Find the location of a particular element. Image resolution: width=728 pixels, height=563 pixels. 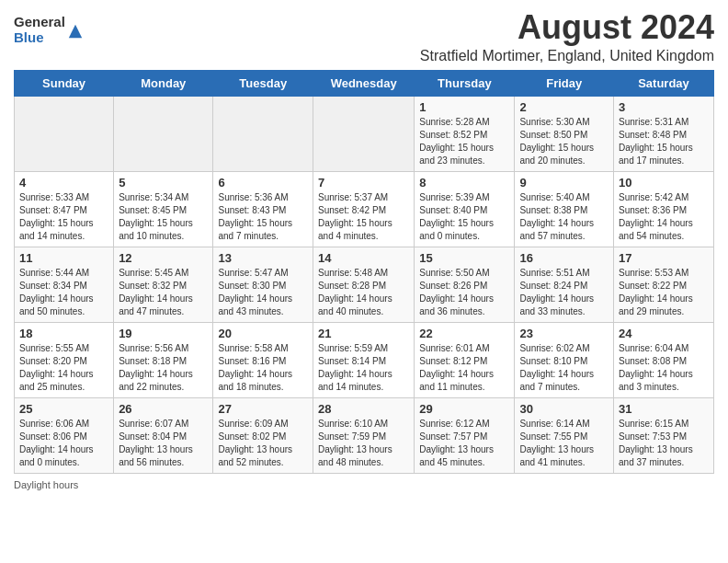

calendar-cell: 9Sunrise: 5:40 AM Sunset: 8:38 PM Daylig… is located at coordinates (564, 209).